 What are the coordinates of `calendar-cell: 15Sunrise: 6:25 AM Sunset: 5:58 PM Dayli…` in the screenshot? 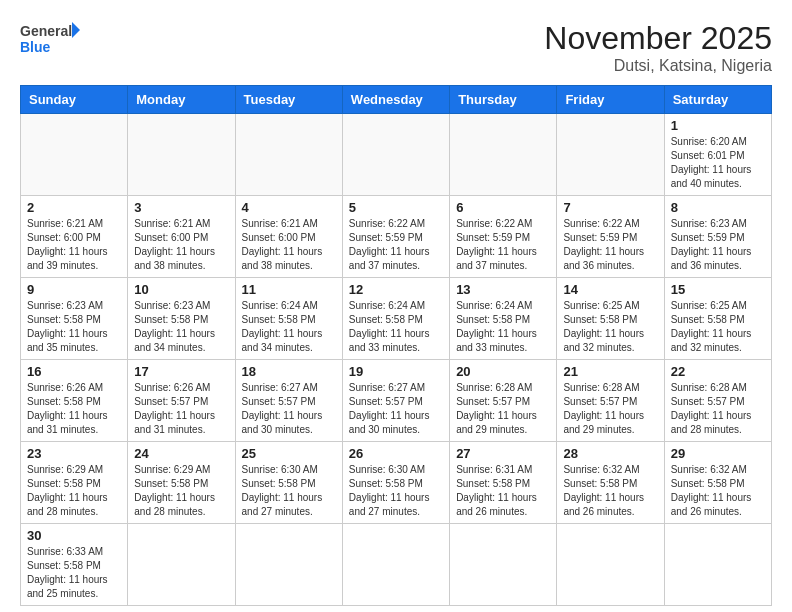 It's located at (718, 319).